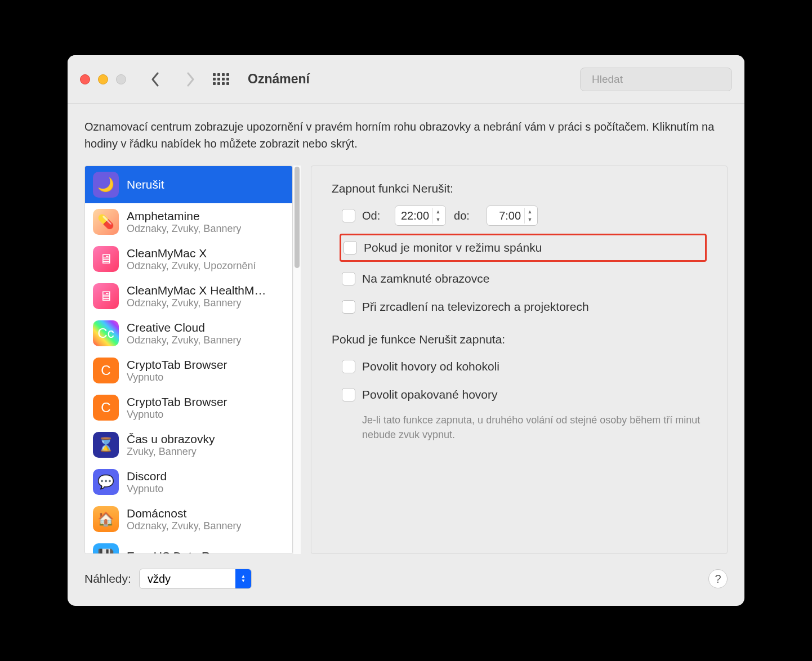 The image size is (812, 661). Describe the element at coordinates (431, 367) in the screenshot. I see `allow-anyone-label: Povolit hovory od kohokoli` at that location.